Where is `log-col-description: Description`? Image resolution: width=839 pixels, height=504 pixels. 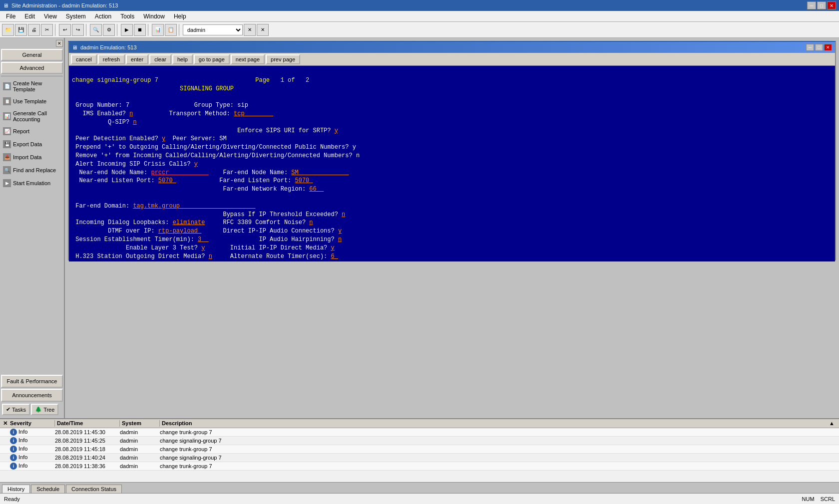
log-col-description: Description is located at coordinates (494, 423).